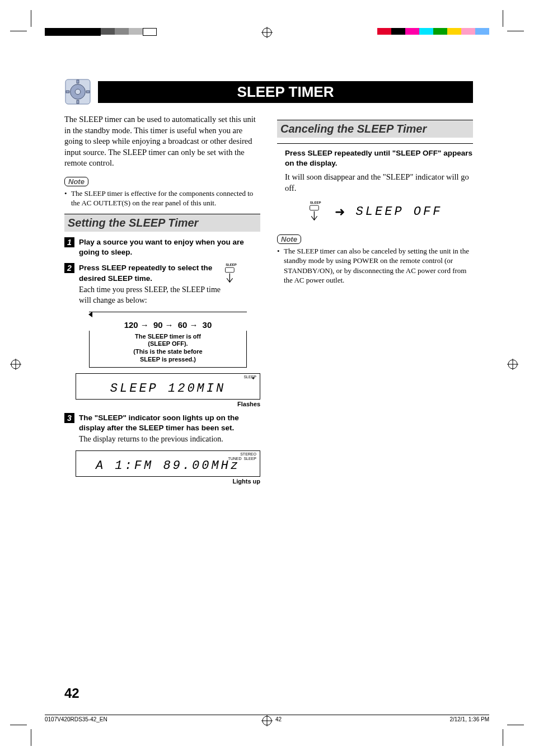 The width and height of the screenshot is (534, 756). What do you see at coordinates (153, 273) in the screenshot?
I see `step-2-lead: Press SLEEP repeatedly to select the des…` at bounding box center [153, 273].